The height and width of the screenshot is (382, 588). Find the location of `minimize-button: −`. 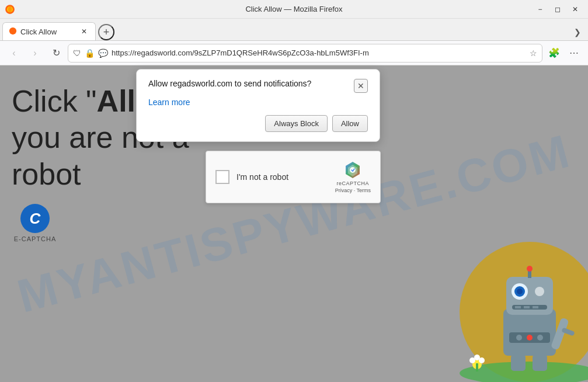

minimize-button: − is located at coordinates (540, 9).